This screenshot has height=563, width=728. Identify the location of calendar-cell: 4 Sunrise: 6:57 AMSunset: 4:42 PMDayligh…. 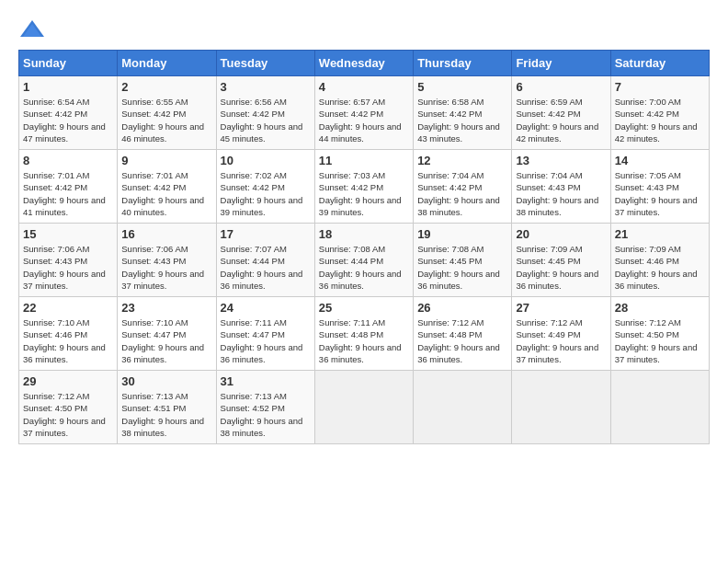
(364, 113).